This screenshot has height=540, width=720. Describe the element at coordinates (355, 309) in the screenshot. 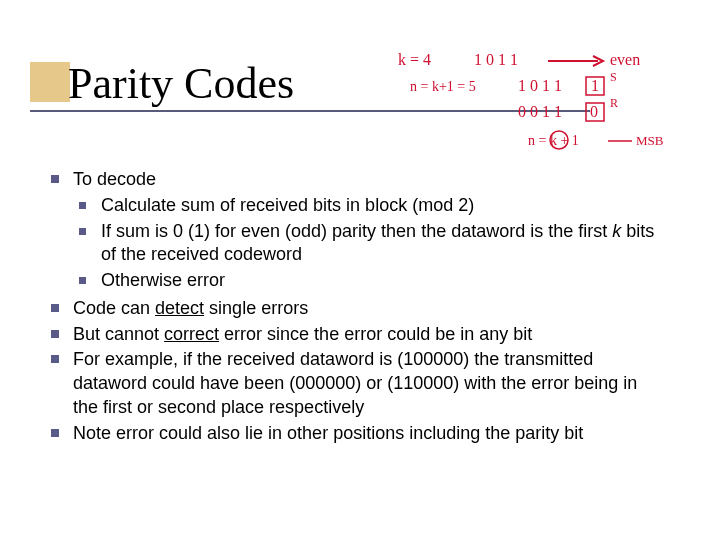

I see `bullet-item: Code can detect single errors` at that location.